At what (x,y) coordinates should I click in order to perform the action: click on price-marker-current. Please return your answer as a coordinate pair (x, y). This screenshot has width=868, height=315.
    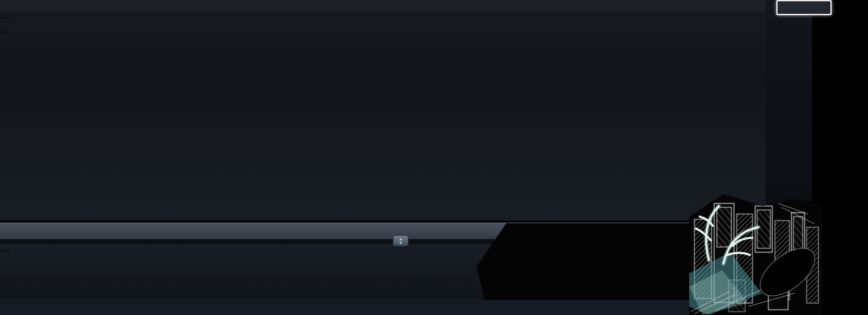
    Looking at the image, I should click on (804, 8).